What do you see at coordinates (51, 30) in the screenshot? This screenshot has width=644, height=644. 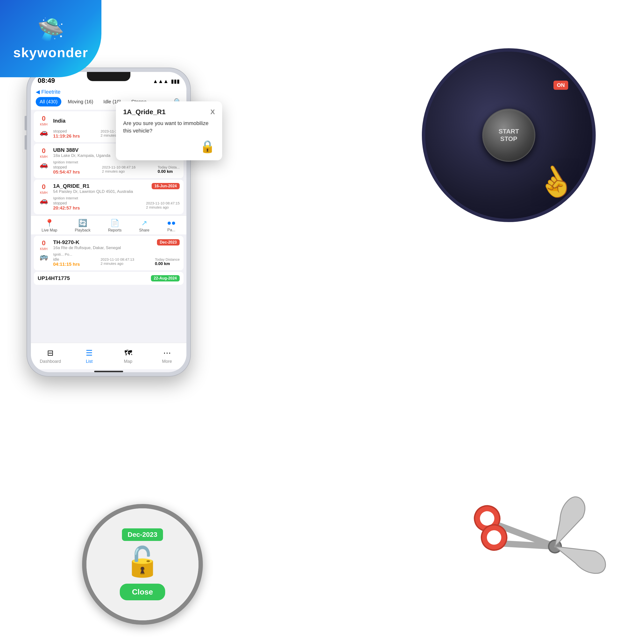 I see `logo-icon: 🛸` at bounding box center [51, 30].